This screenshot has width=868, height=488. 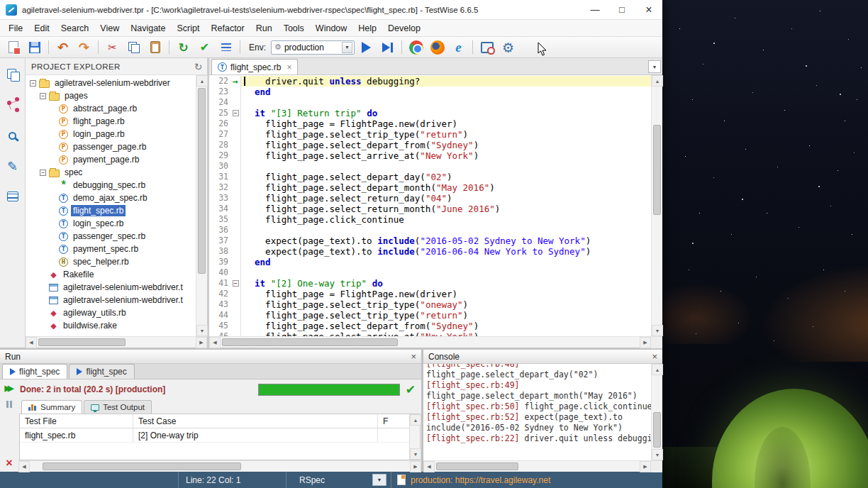 What do you see at coordinates (458, 47) in the screenshot?
I see `ie-button: e` at bounding box center [458, 47].